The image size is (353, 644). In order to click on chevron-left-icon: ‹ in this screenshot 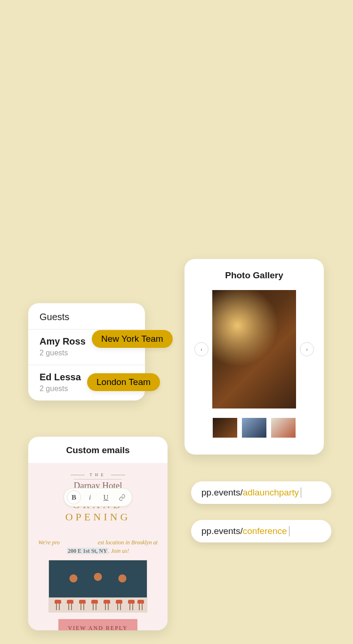, I will do `click(201, 349)`.